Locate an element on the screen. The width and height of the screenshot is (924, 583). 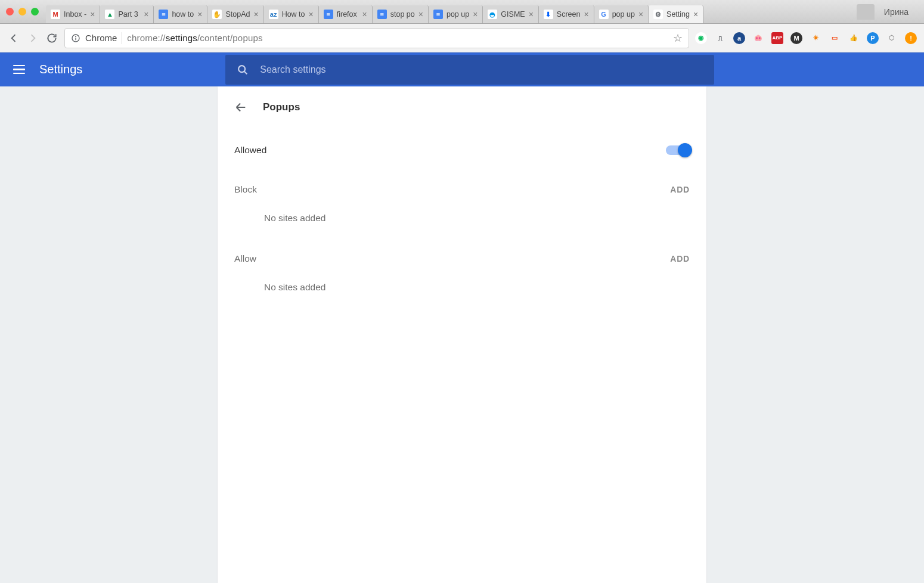
block-add-button: ADD is located at coordinates (680, 190).